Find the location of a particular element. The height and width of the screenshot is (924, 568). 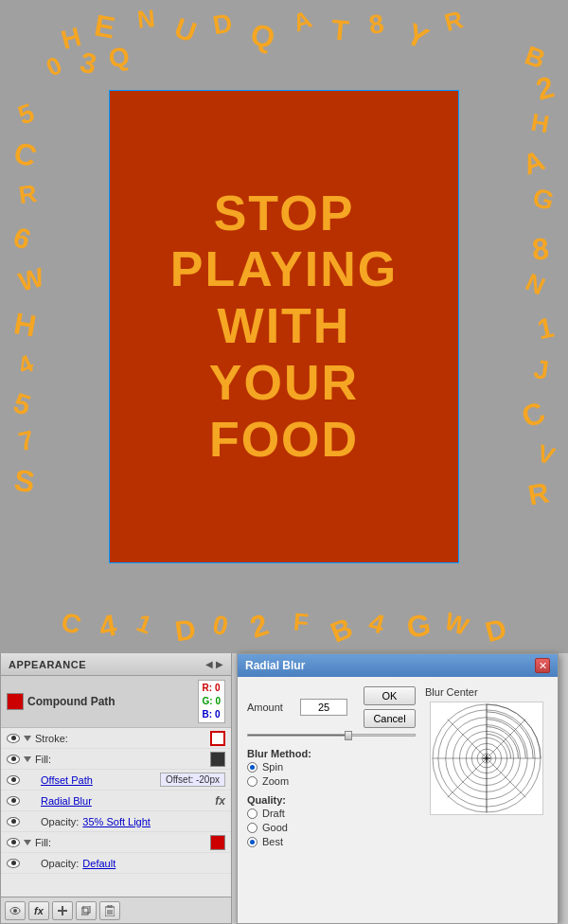

spin-radio is located at coordinates (252, 767).